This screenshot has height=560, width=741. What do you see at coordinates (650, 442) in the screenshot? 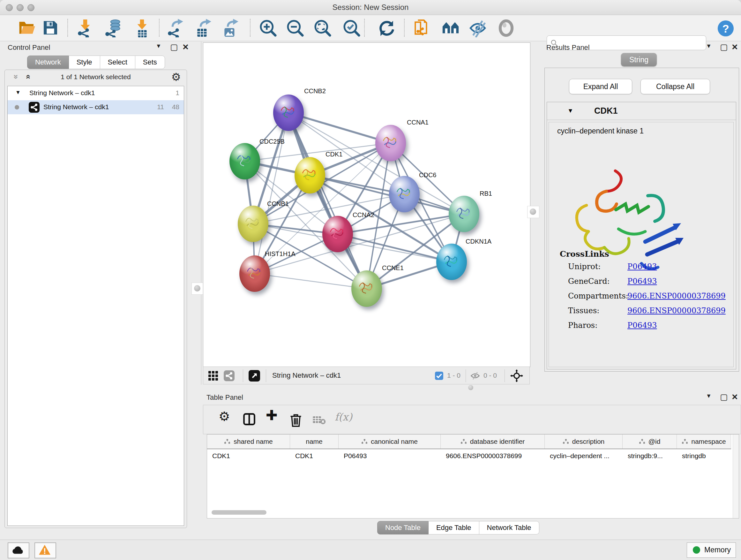
I see `column-header--id: @id` at bounding box center [650, 442].